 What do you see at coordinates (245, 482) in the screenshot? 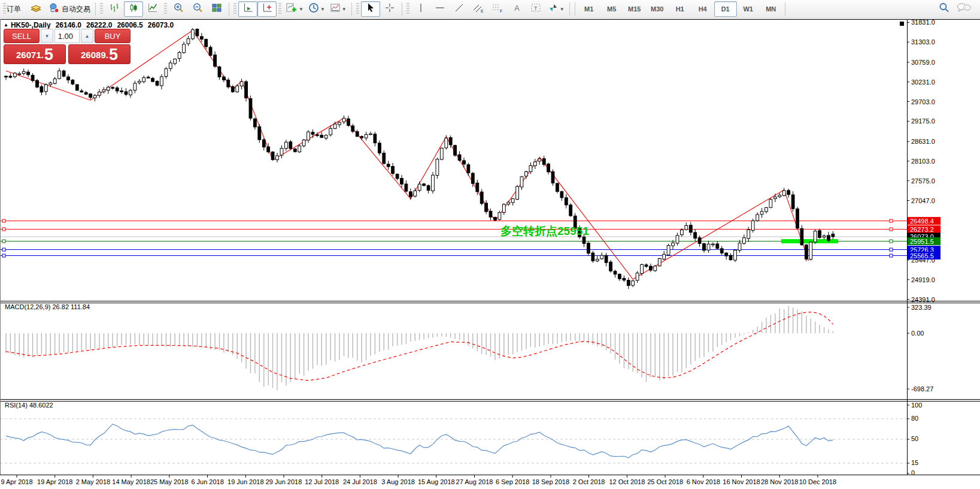
I see `date-tick-label: 19 Jun 2018` at bounding box center [245, 482].